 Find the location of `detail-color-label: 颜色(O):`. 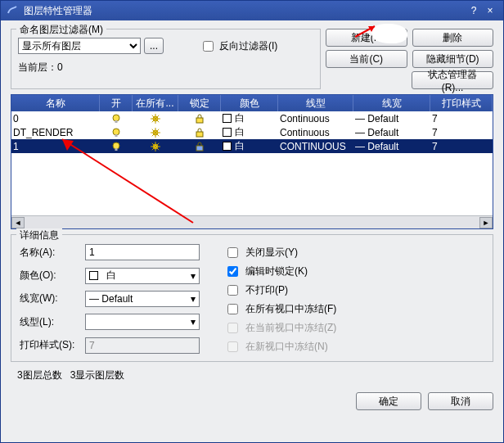

detail-color-label: 颜色(O): is located at coordinates (52, 275).